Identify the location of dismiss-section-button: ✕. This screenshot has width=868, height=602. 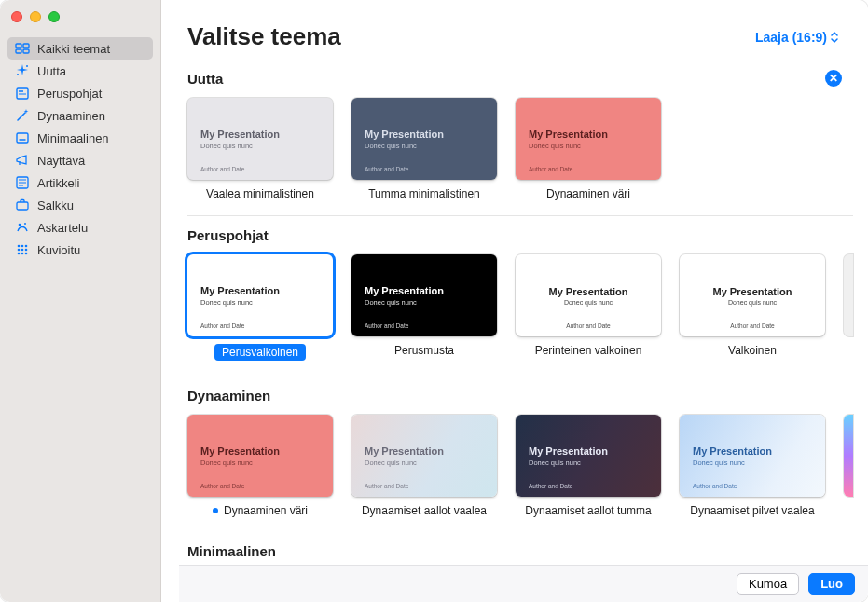
(834, 78).